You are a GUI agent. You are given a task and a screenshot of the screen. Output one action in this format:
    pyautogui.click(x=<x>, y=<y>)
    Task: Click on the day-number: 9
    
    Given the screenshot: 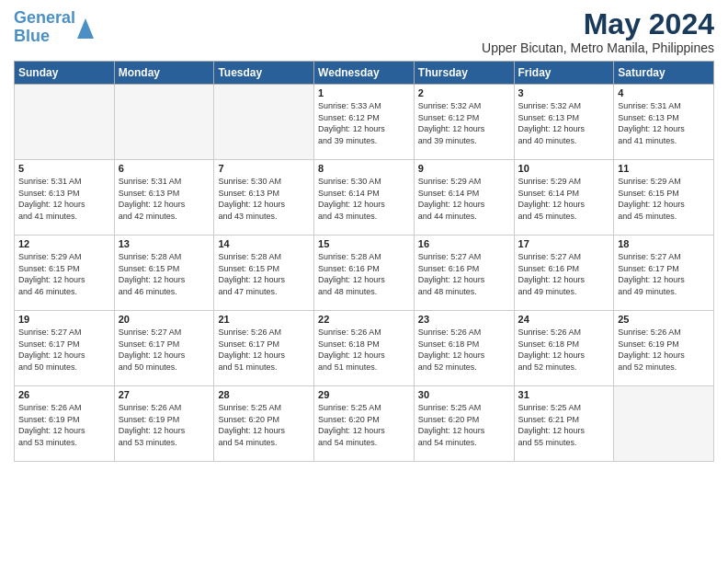 What is the action you would take?
    pyautogui.click(x=464, y=168)
    